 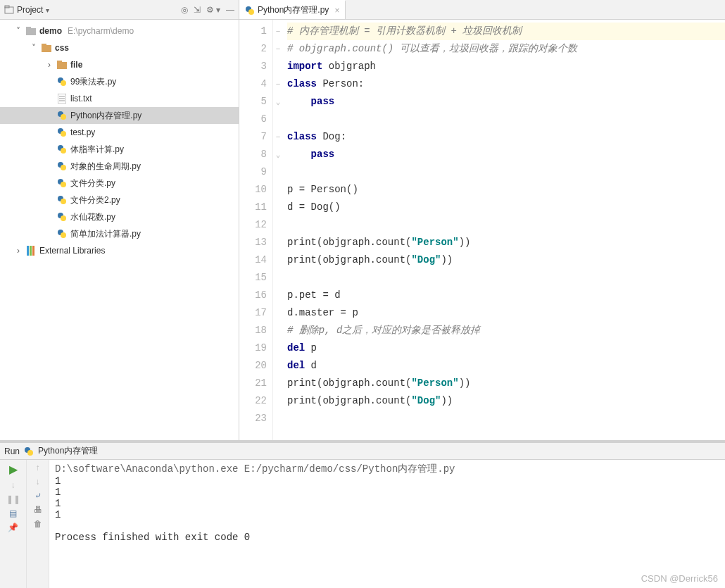 What do you see at coordinates (256, 230) in the screenshot?
I see `line-gutter: 1234567891011121314151617181920212223` at bounding box center [256, 230].